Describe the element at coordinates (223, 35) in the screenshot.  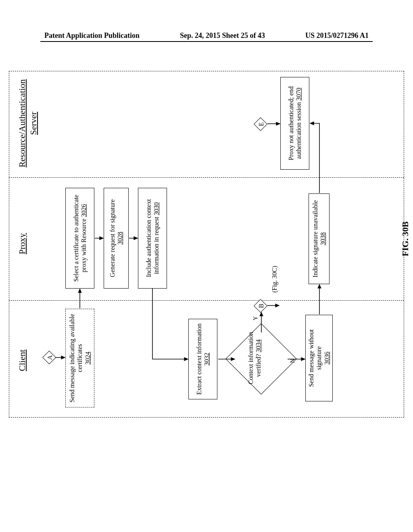
I see `header-center: Sep. 24, 2015 Sheet 25 of 43` at that location.